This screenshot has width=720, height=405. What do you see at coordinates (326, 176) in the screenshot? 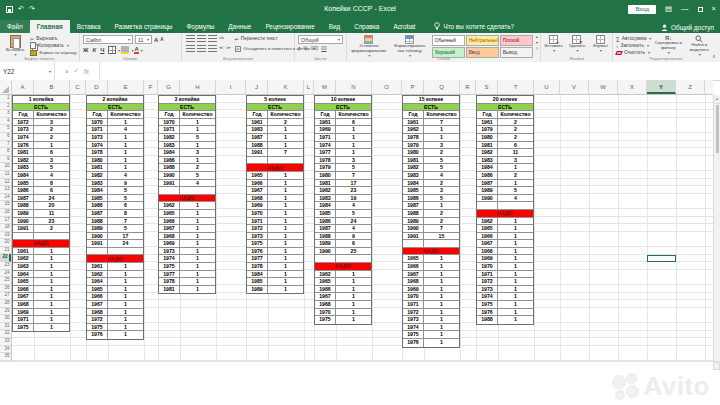
I see `cell-year: 1980` at bounding box center [326, 176].